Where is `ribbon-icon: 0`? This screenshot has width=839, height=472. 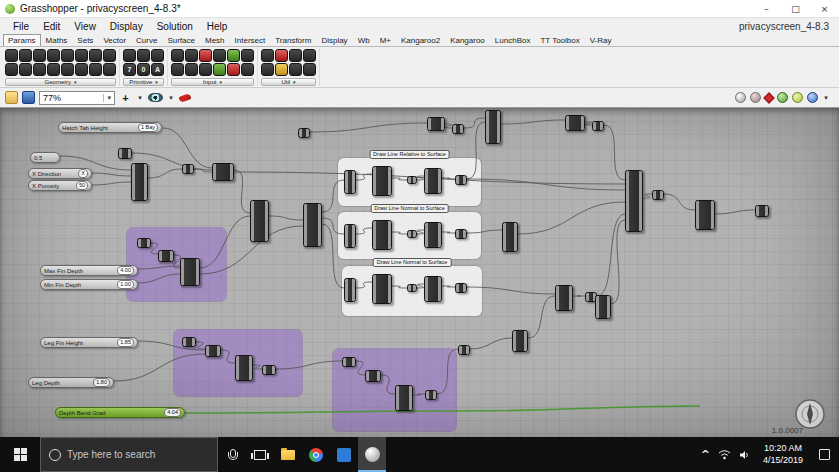
ribbon-icon: 0 is located at coordinates (144, 70).